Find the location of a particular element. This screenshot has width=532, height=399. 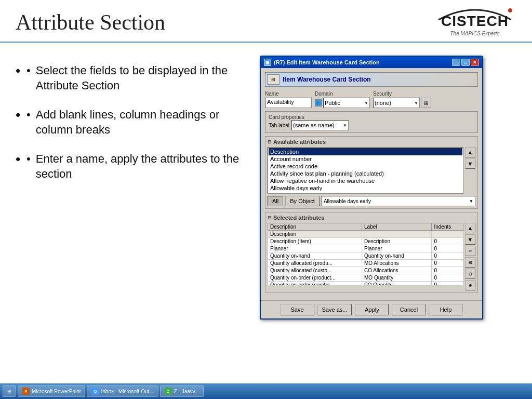

copy-button: ⊞ is located at coordinates (470, 262).